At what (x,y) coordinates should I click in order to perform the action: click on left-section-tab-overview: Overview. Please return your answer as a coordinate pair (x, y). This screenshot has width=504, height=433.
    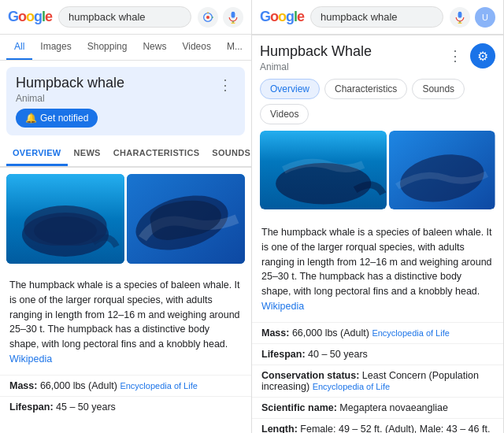
    Looking at the image, I should click on (37, 154).